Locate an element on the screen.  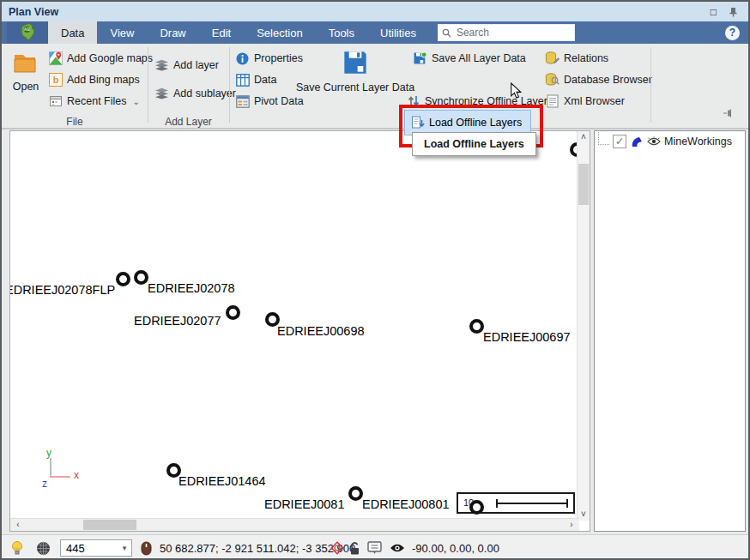
database-search-icon is located at coordinates (553, 81).